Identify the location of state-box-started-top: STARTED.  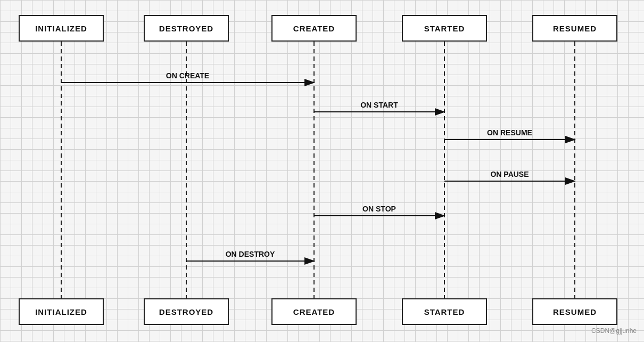
(444, 28).